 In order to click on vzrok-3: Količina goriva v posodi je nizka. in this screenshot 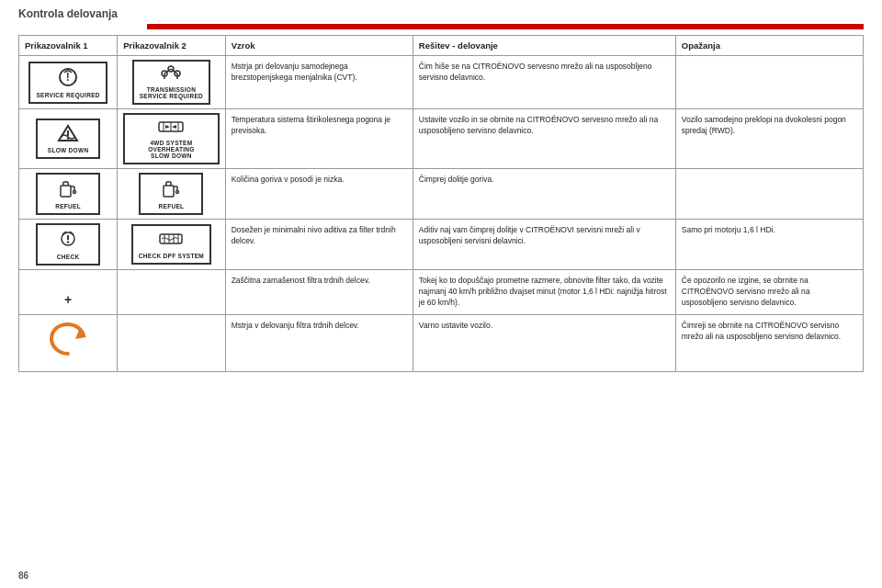, I will do `click(319, 195)`.